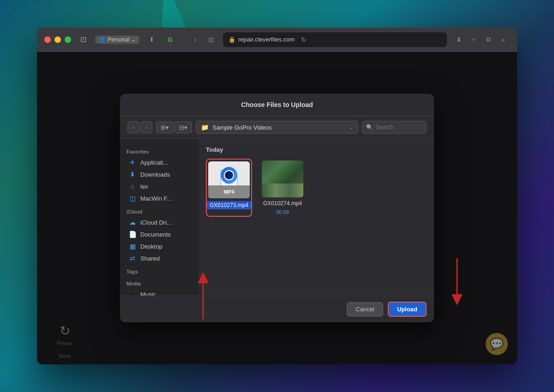 The width and height of the screenshot is (554, 392). What do you see at coordinates (369, 127) in the screenshot?
I see `search-icon: 🔍` at bounding box center [369, 127].